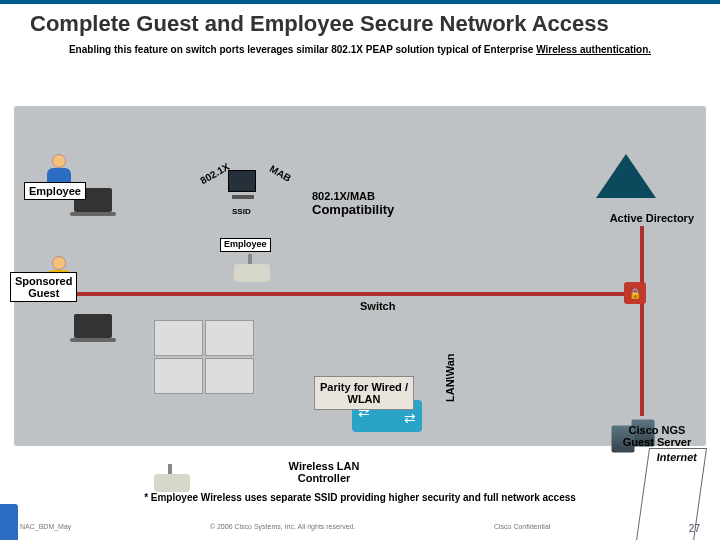 Image resolution: width=720 pixels, height=540 pixels. What do you see at coordinates (252, 273) in the screenshot?
I see `wireless-ap-icon` at bounding box center [252, 273].